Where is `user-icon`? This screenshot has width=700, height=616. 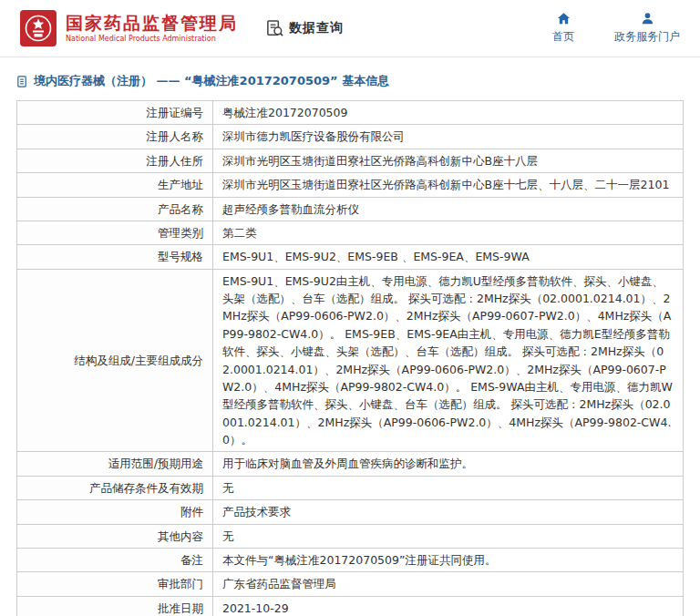 user-icon is located at coordinates (647, 18).